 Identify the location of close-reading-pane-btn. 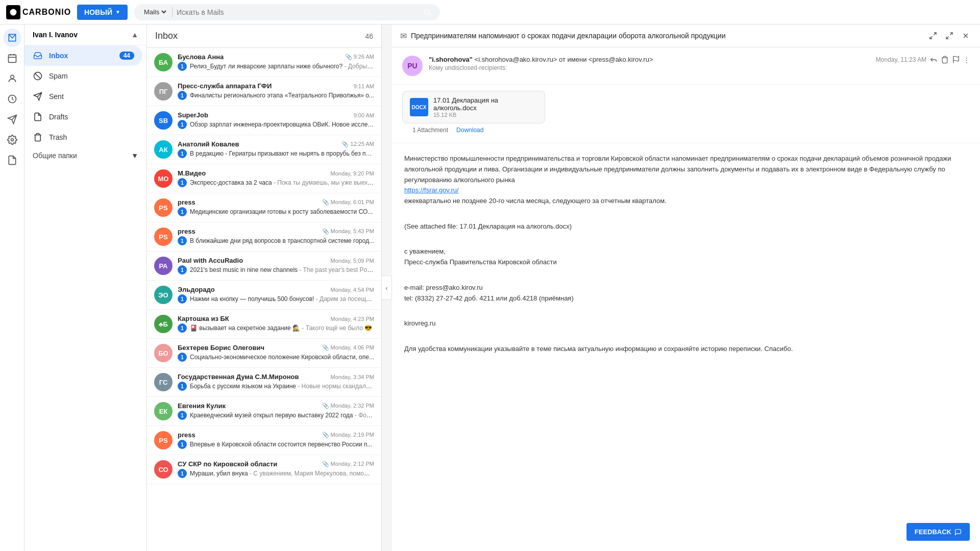
(966, 36).